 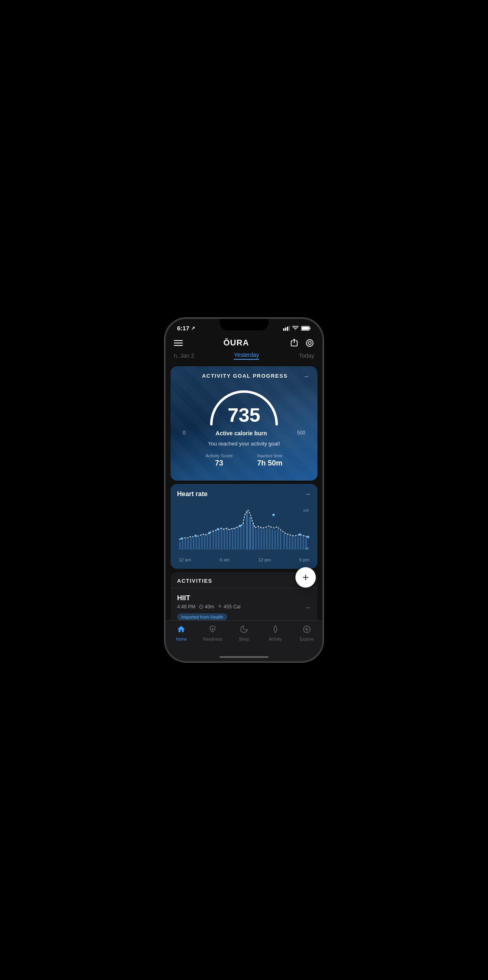 What do you see at coordinates (181, 639) in the screenshot?
I see `nav-home-label: Home` at bounding box center [181, 639].